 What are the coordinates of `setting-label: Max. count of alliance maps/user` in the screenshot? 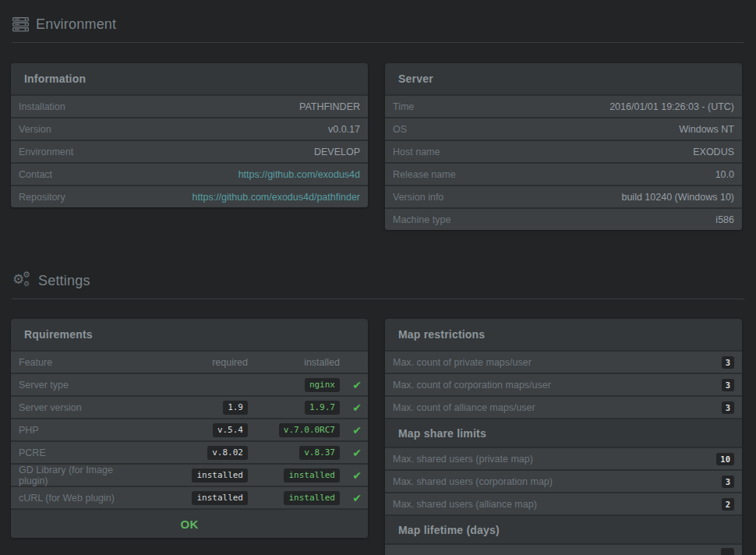 It's located at (465, 408).